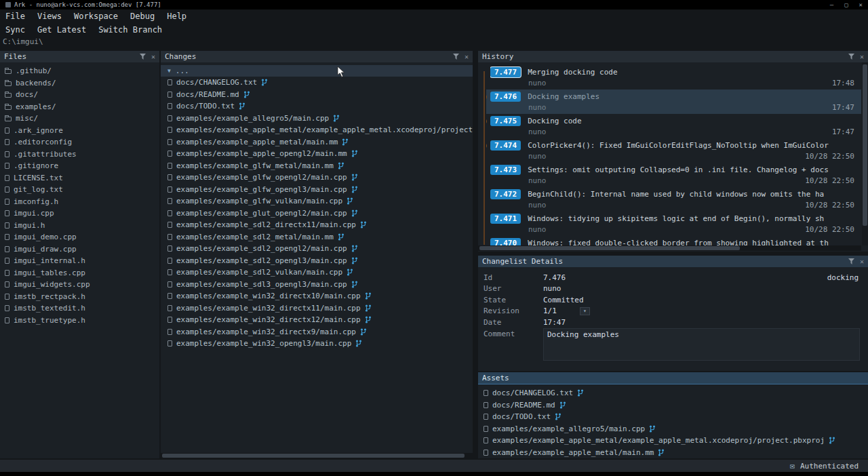 The height and width of the screenshot is (476, 868). Describe the element at coordinates (317, 201) in the screenshot. I see `changed-file-row: examples/example_glfw_vulkan/main.cpp` at that location.